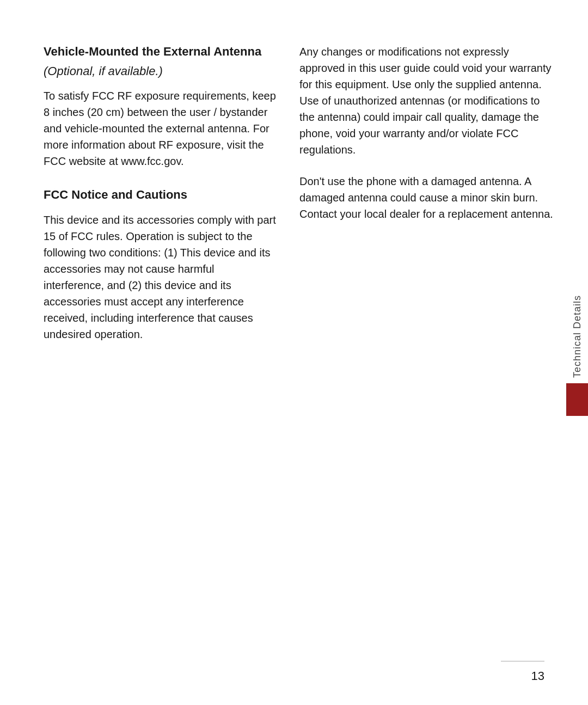 This screenshot has width=588, height=705. Describe the element at coordinates (577, 336) in the screenshot. I see `sidebar-label: Technical Details` at that location.